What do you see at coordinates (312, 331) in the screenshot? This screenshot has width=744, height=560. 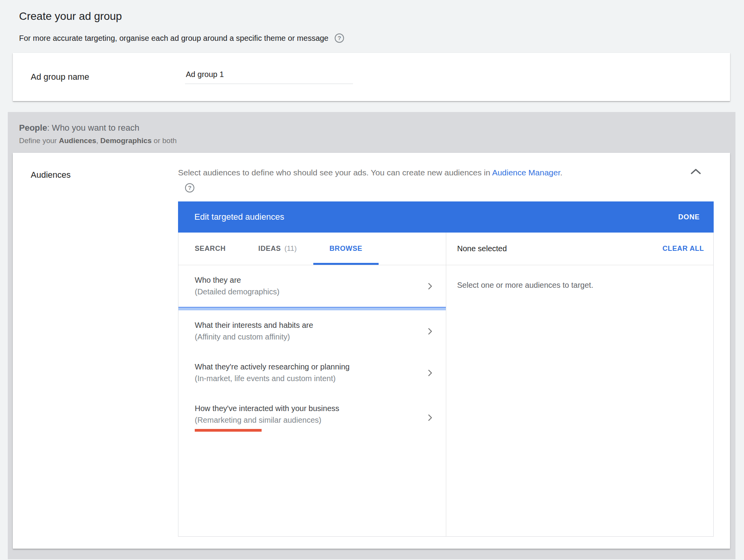 I see `category-interests-habits: What their interests and habits are (Aff…` at bounding box center [312, 331].